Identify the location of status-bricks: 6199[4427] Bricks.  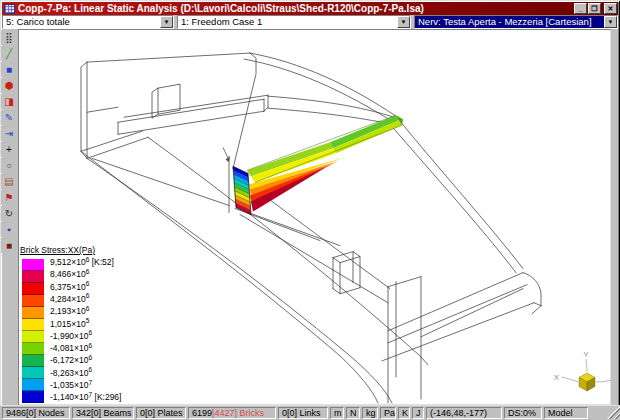
(232, 413).